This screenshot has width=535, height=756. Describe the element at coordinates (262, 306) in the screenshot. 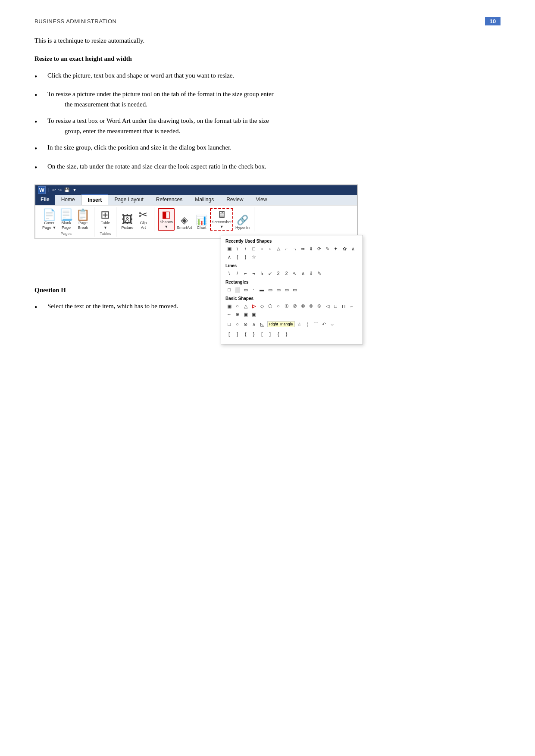

I see `shape-item: ◇` at that location.